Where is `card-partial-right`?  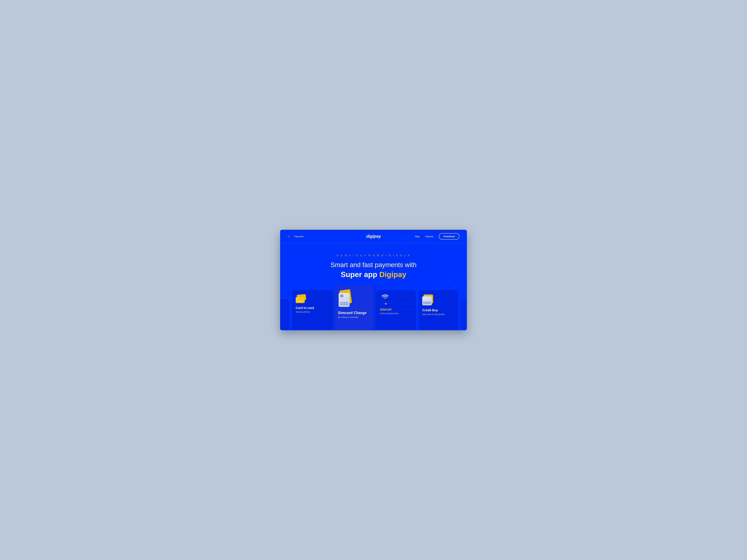 card-partial-right is located at coordinates (464, 315).